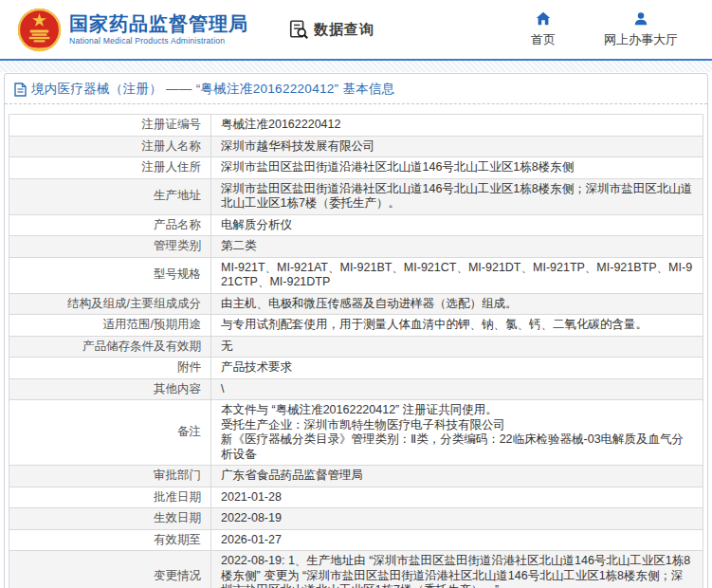  What do you see at coordinates (356, 89) in the screenshot?
I see `breadcrumb: 境内医疗器械（注册） —— “粤械注准20162220412” 基本信息` at bounding box center [356, 89].